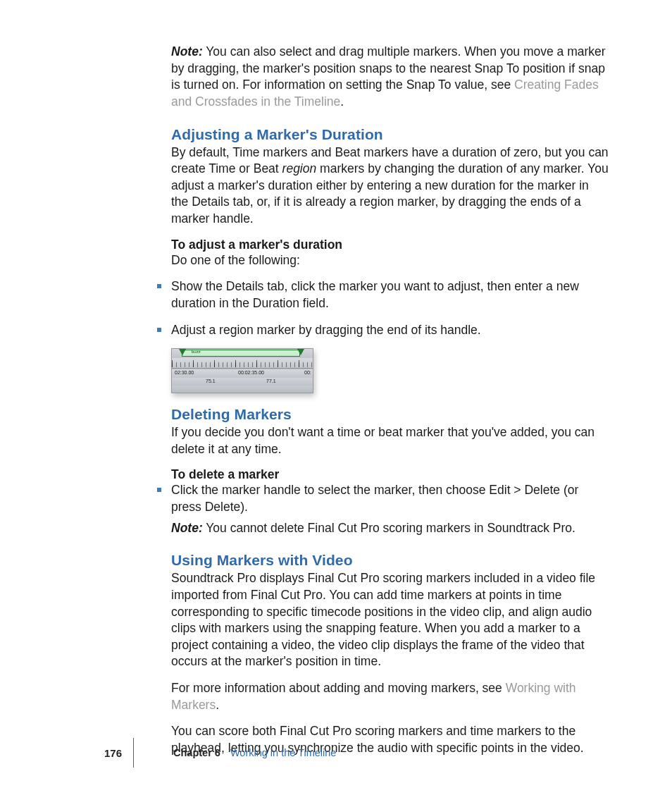 The height and width of the screenshot is (807, 672). Describe the element at coordinates (185, 372) in the screenshot. I see `timecode-label: 02:30.00` at that location.